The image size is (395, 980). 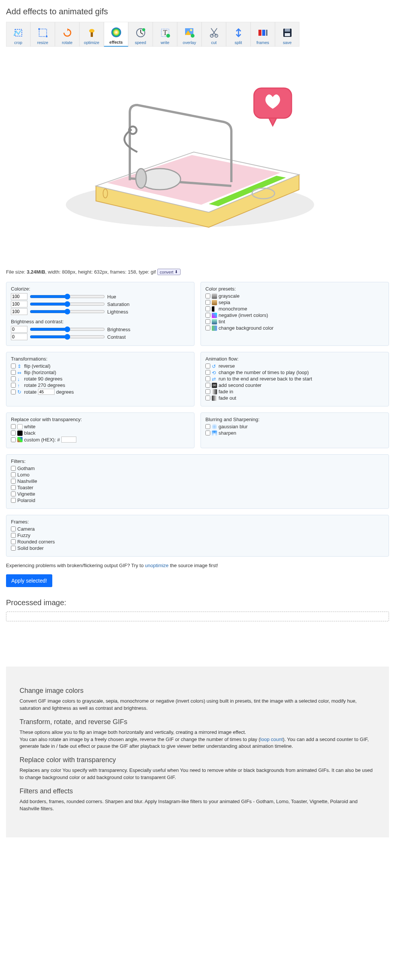 What do you see at coordinates (67, 297) in the screenshot?
I see `hue-slider` at bounding box center [67, 297].